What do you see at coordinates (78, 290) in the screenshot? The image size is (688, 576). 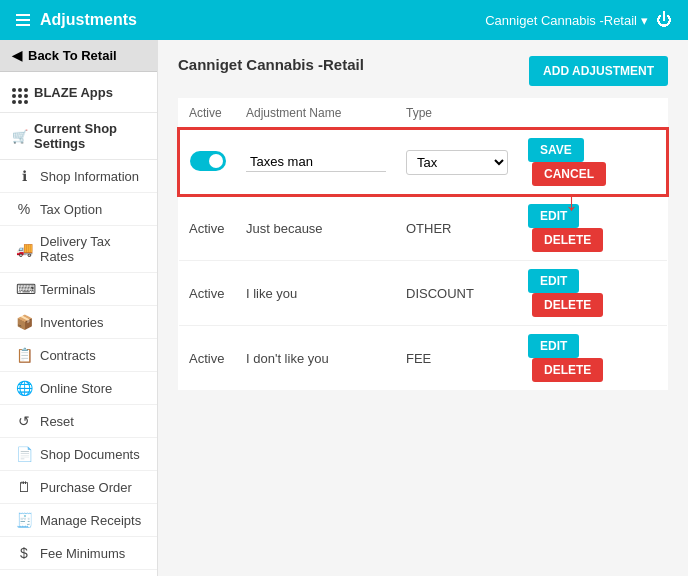 I see `sidebar-item-terminals: ⌨ Terminals` at bounding box center [78, 290].